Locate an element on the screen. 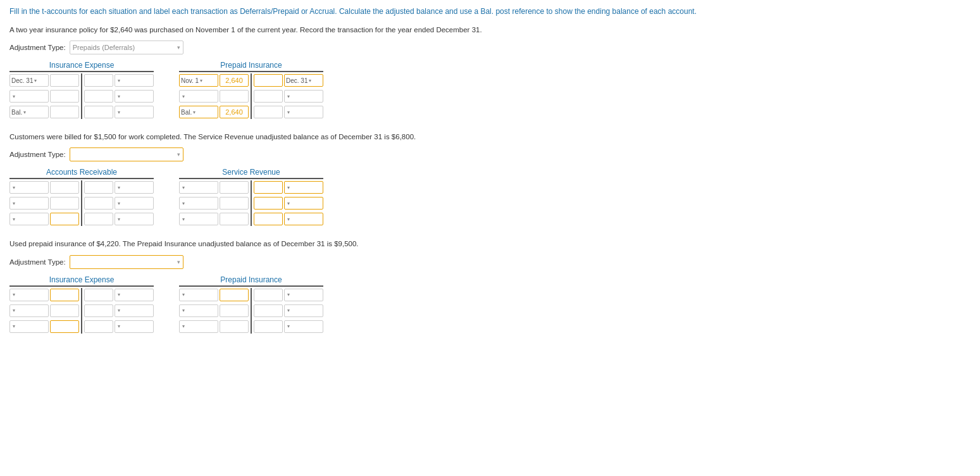 This screenshot has width=980, height=476. adjustment-type-select: Prepaids (Deferrals)▾ is located at coordinates (127, 47).